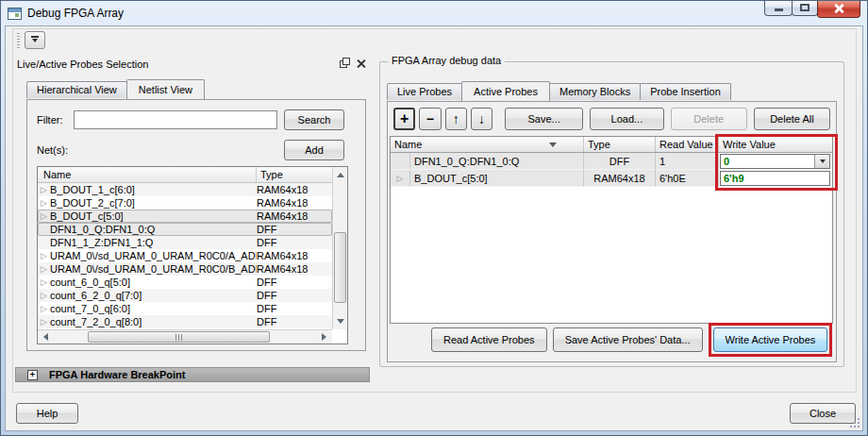  Describe the element at coordinates (179, 337) in the screenshot. I see `horizontal-scroll-thumb` at that location.